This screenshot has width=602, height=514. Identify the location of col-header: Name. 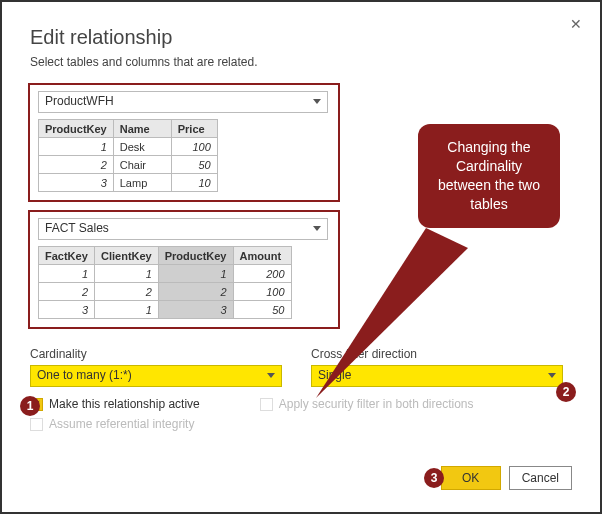
(142, 129).